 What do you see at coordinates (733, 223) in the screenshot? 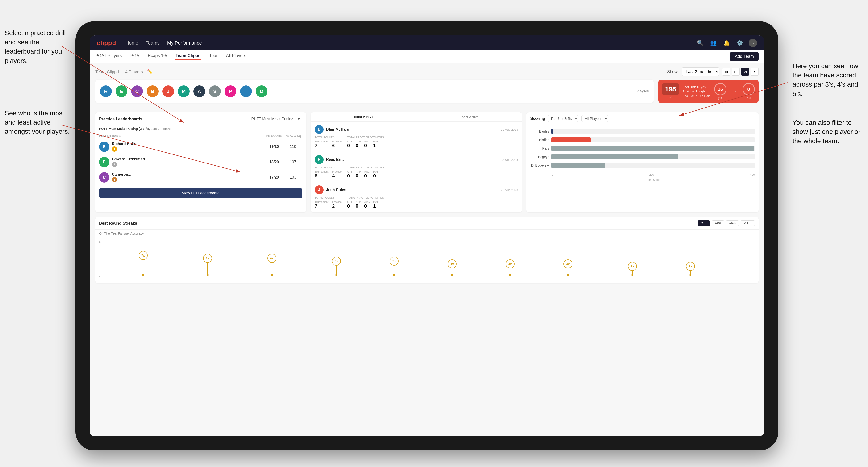
I see `streak-filter-arg: ARG` at bounding box center [733, 223].